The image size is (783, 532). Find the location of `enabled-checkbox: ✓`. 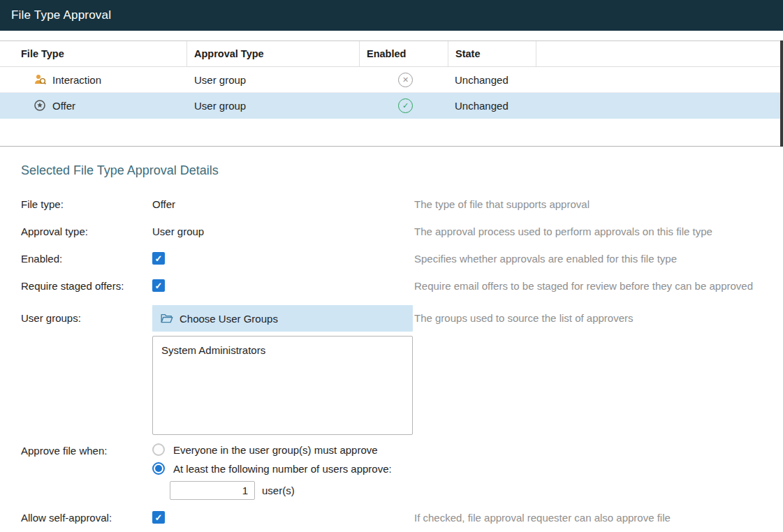

enabled-checkbox: ✓ is located at coordinates (159, 258).